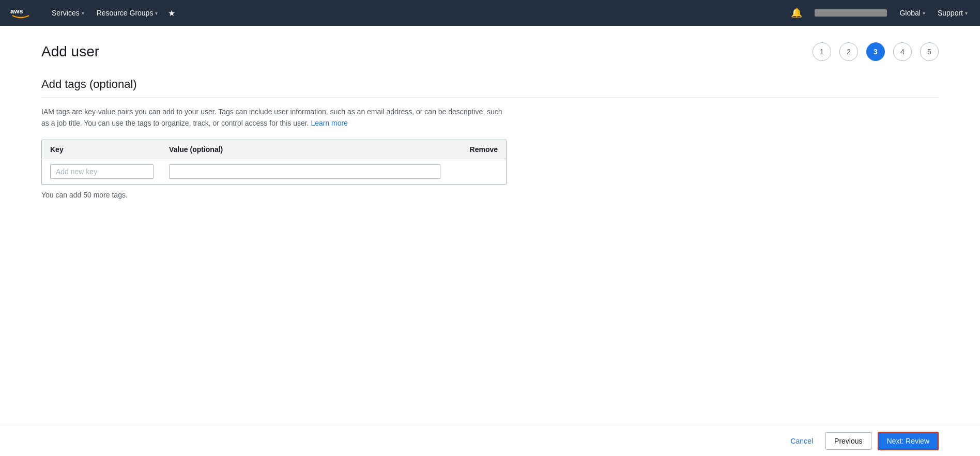  What do you see at coordinates (490, 13) in the screenshot?
I see `navbar: aws Services ▾ Resource Groups ▾ ★ 🔔 Glo…` at bounding box center [490, 13].